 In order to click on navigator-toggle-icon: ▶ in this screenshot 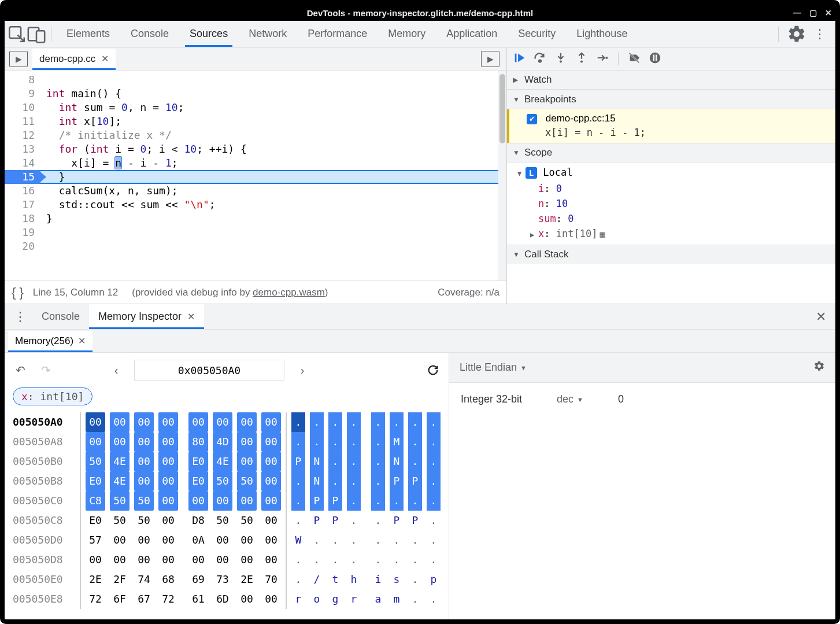, I will do `click(18, 59)`.